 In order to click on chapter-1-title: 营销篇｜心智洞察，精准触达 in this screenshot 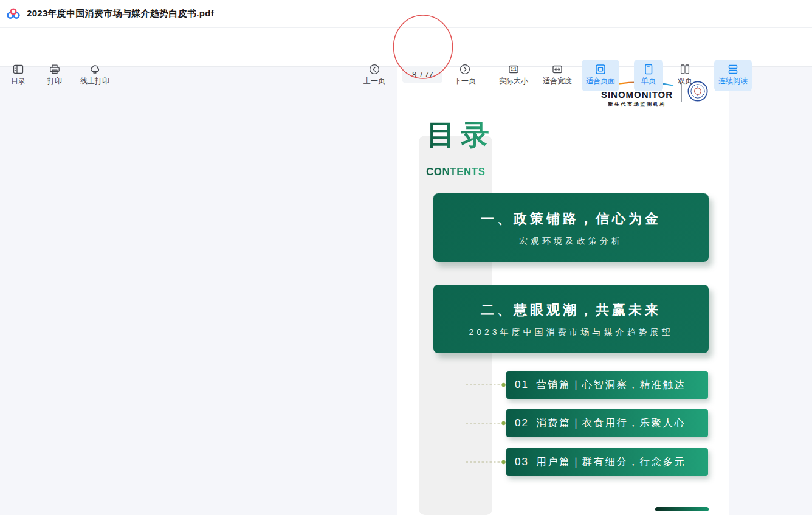, I will do `click(611, 385)`.